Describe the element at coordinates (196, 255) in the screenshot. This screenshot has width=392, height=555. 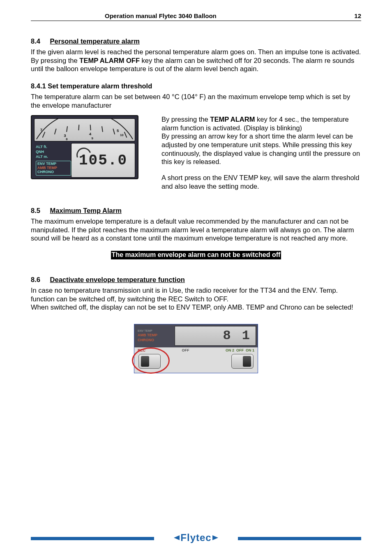
I see `highlight-max-alarm: The maximum envelope alarm can not be sw…` at that location.